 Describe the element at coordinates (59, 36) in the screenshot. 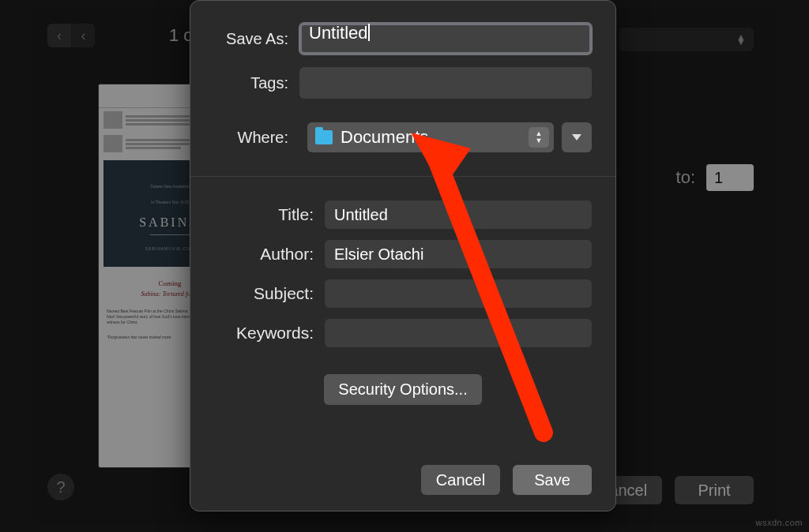

I see `prev-page-button: ‹` at that location.